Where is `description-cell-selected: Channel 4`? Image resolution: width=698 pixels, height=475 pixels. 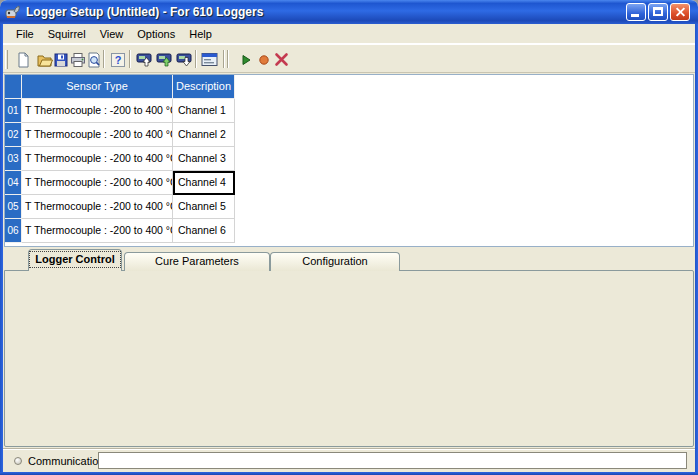
description-cell-selected: Channel 4 is located at coordinates (204, 183).